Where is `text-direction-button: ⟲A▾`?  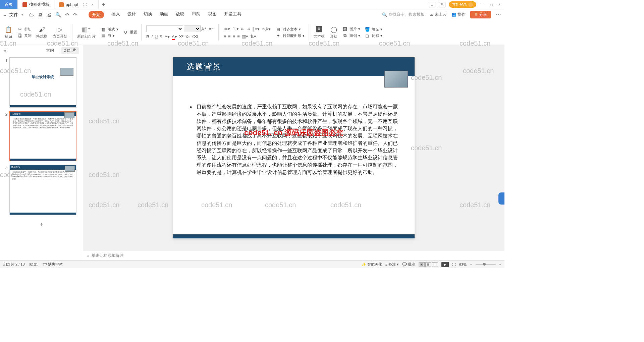 text-direction-button: ⟲A▾ is located at coordinates (266, 29).